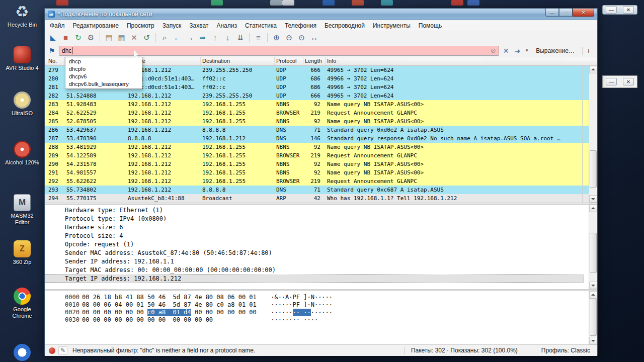  What do you see at coordinates (147, 37) in the screenshot?
I see `reload-file-button: ↺` at bounding box center [147, 37].